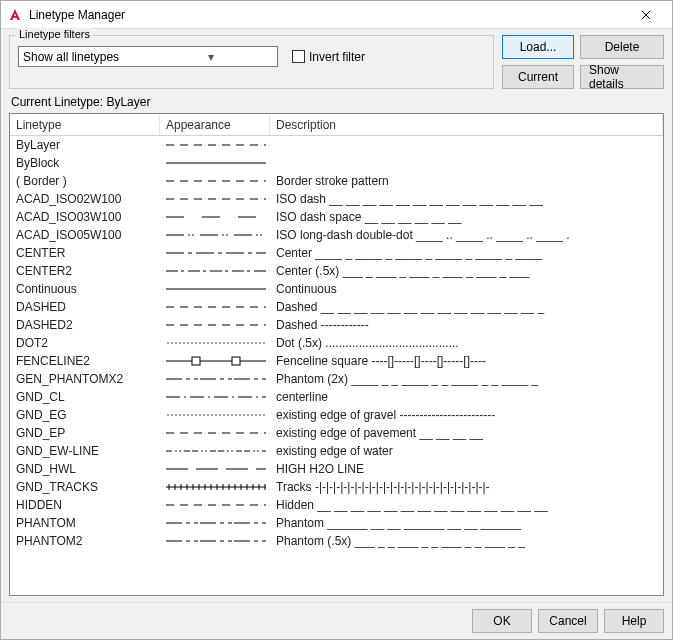 The image size is (673, 640). Describe the element at coordinates (336, 103) in the screenshot. I see `current-linetype-status: Current Linetype: ByLayer` at that location.